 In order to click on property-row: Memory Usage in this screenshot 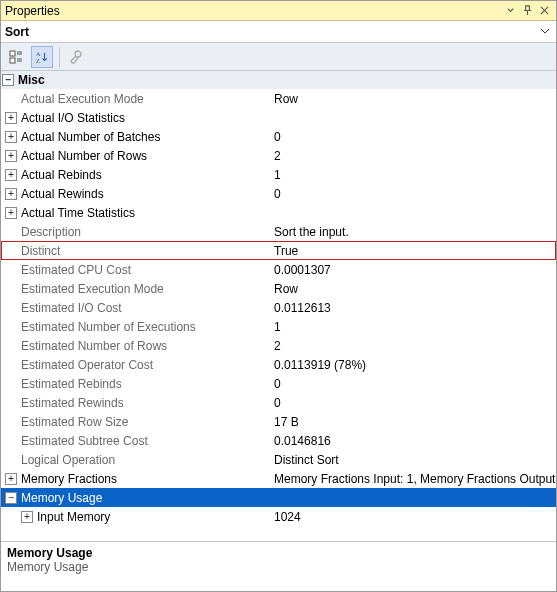, I will do `click(278, 498)`.